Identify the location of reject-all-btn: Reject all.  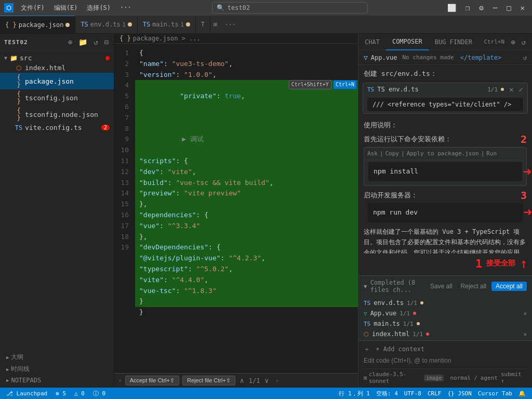
(474, 286).